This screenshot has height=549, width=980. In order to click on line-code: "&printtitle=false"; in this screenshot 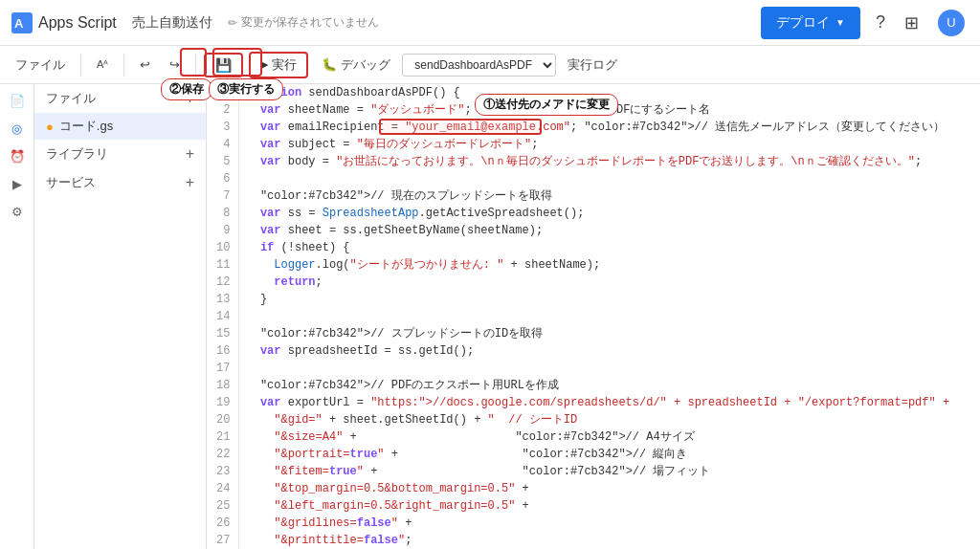, I will do `click(609, 540)`.